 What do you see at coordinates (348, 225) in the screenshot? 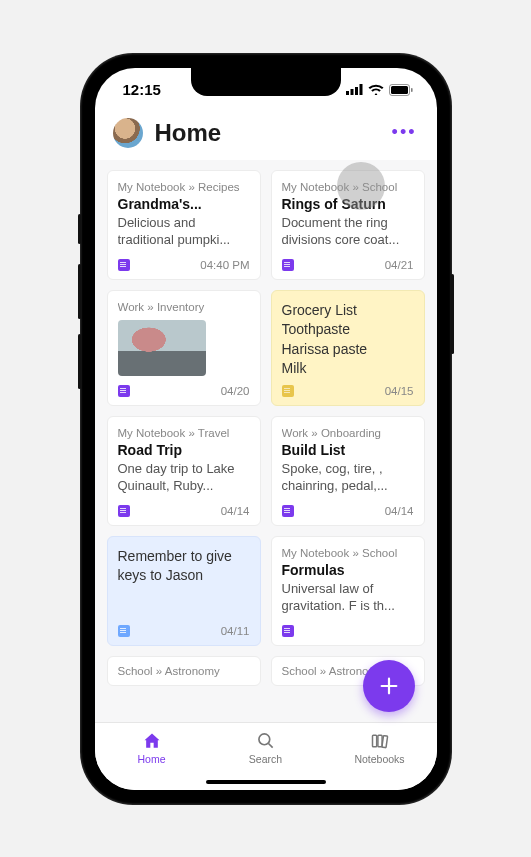
I see `note-card: My Notebook » SchoolRings of SaturnDocum…` at bounding box center [348, 225].